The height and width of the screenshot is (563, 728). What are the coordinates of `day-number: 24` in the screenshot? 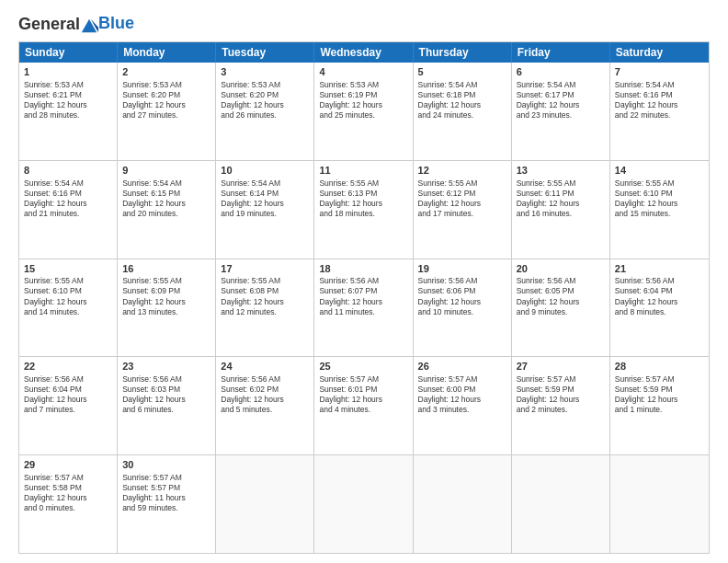 It's located at (265, 366).